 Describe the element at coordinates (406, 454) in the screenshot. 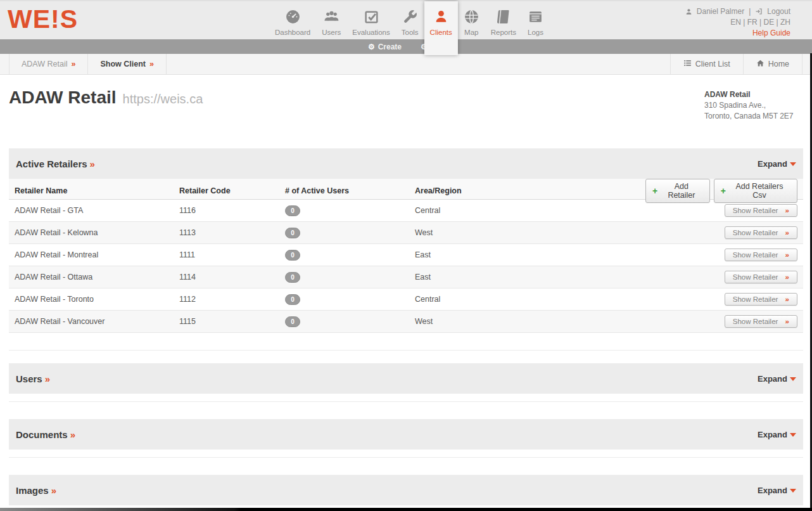

I see `section-divider` at that location.